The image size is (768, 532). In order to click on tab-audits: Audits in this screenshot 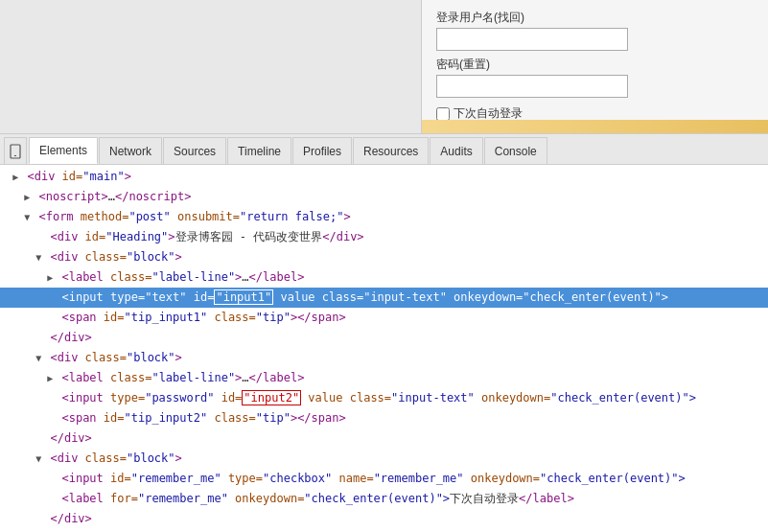, I will do `click(456, 150)`.